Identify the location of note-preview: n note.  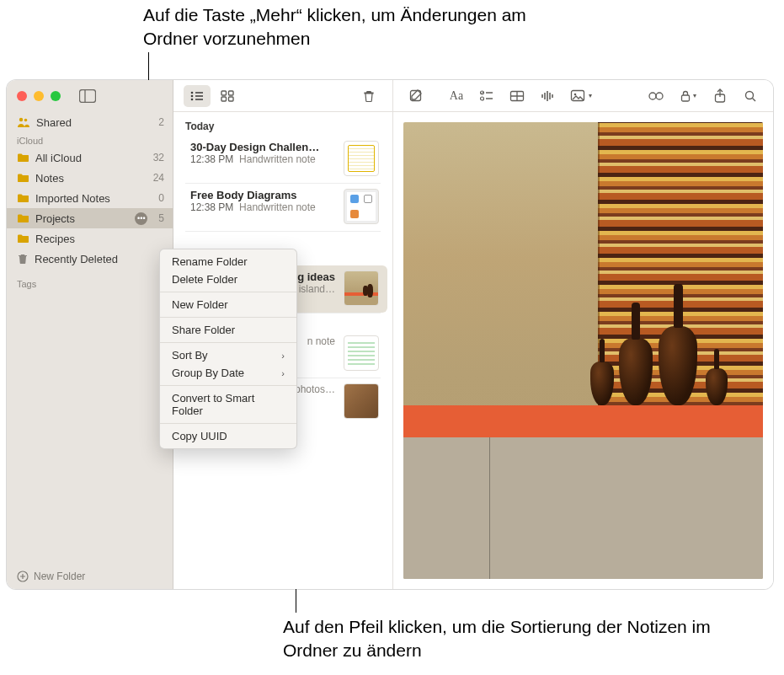
(322, 341).